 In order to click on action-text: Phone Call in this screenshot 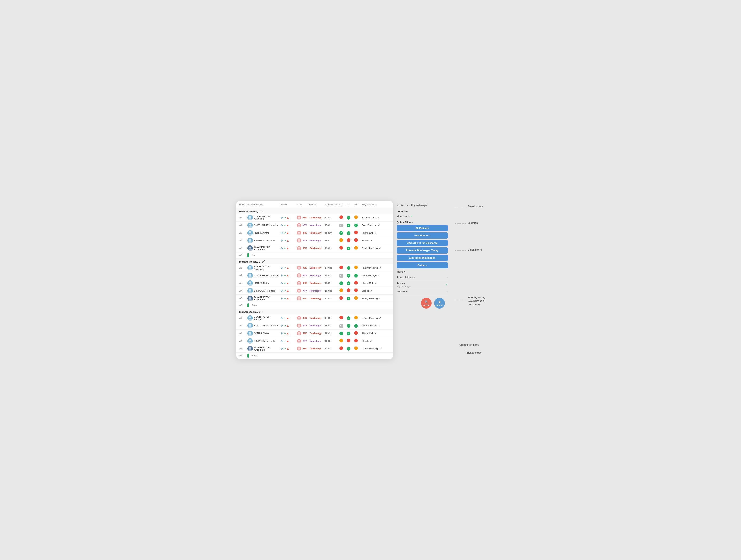, I will do `click(367, 283)`.